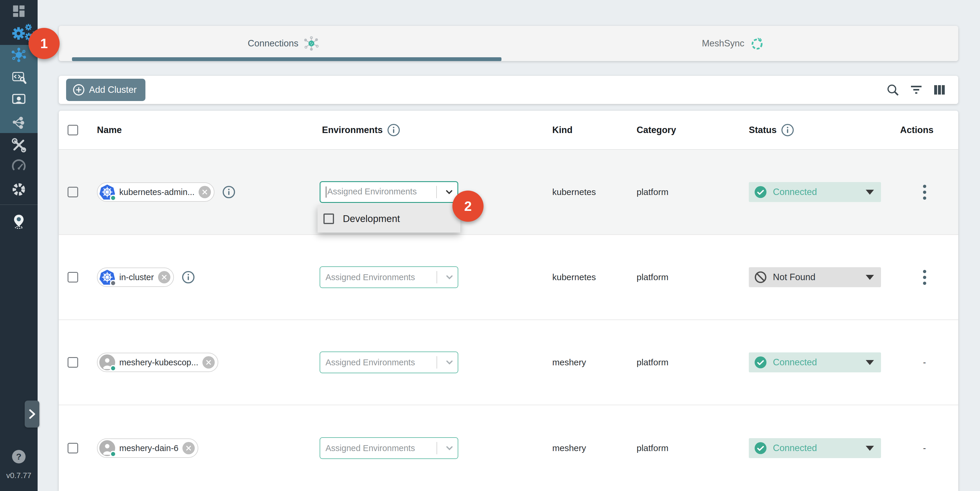  Describe the element at coordinates (148, 448) in the screenshot. I see `connection-name-chip: meshery-dain-6` at that location.